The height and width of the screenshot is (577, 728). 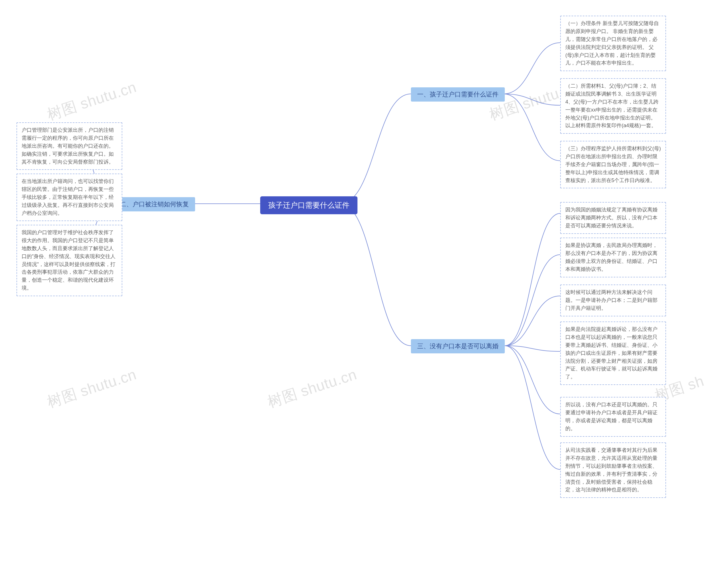 What do you see at coordinates (70, 197) in the screenshot?
I see `leaf-b2-2: 在当地派出所户籍询问，也可以找管你们辖区的民警。由于注销户口，再恢复一些手续比较…` at bounding box center [70, 197].